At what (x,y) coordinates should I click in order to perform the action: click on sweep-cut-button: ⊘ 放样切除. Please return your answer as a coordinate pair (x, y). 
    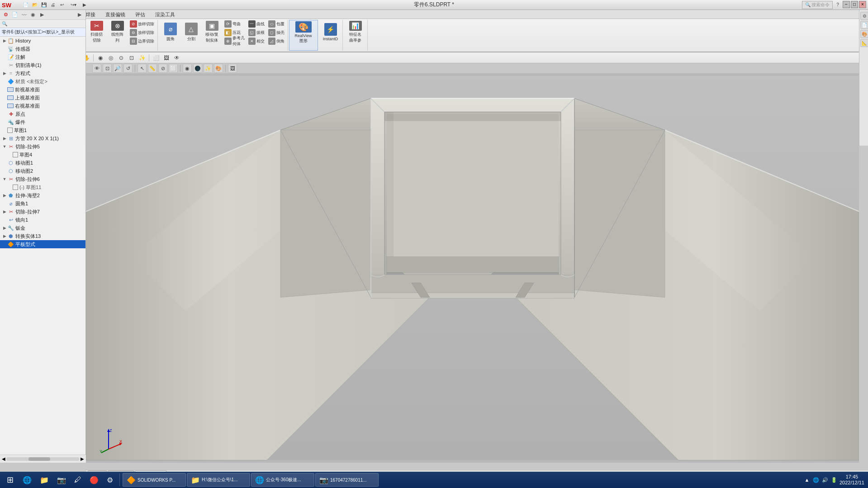
    Looking at the image, I should click on (142, 24).